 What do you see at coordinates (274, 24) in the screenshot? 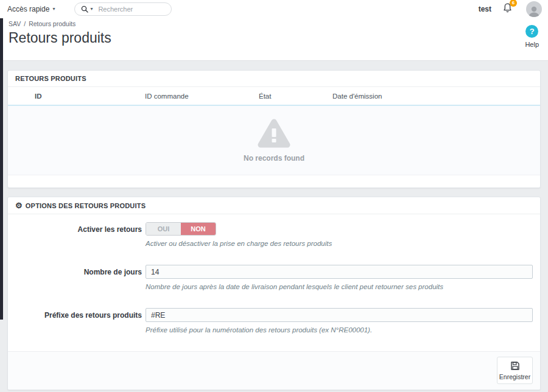
I see `breadcrumb: SAV / Retours produits` at bounding box center [274, 24].